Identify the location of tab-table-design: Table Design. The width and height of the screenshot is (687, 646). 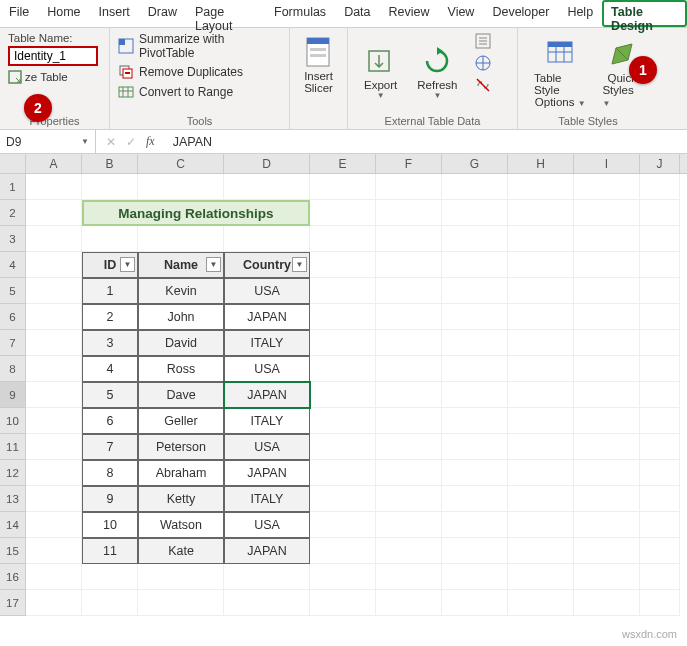
(644, 14).